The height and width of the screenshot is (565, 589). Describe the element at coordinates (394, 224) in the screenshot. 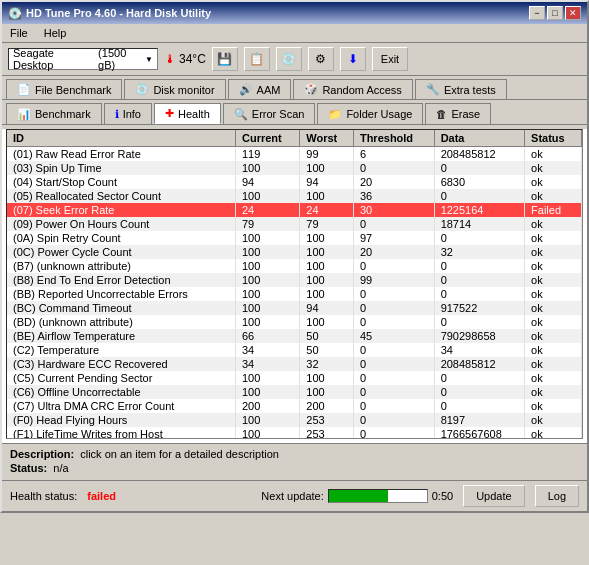

I see `cell-threshold: 0` at that location.